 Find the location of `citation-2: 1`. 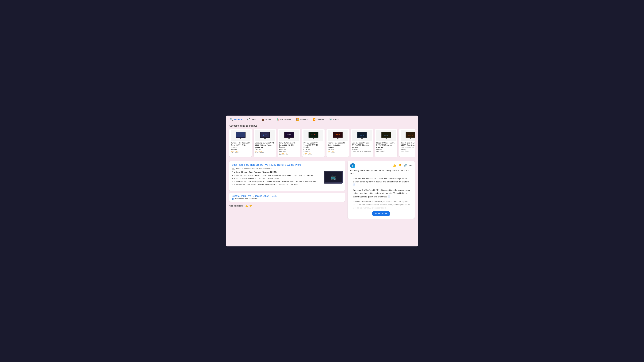

citation-2: 1 is located at coordinates (389, 196).